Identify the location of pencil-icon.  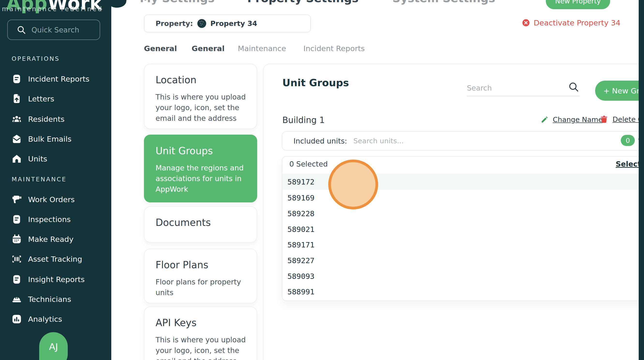
(544, 120).